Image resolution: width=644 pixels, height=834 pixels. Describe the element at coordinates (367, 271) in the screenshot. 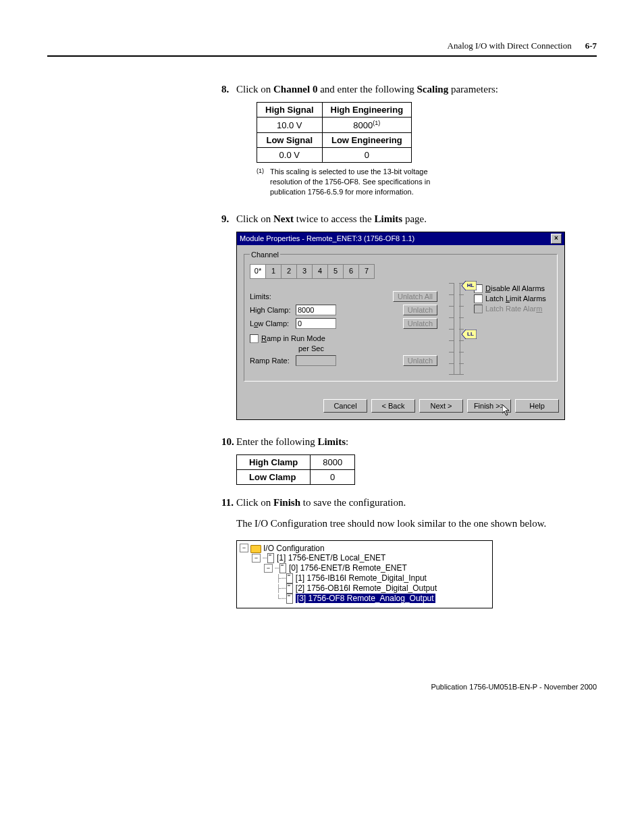

I see `channel-tab-7: 7` at that location.